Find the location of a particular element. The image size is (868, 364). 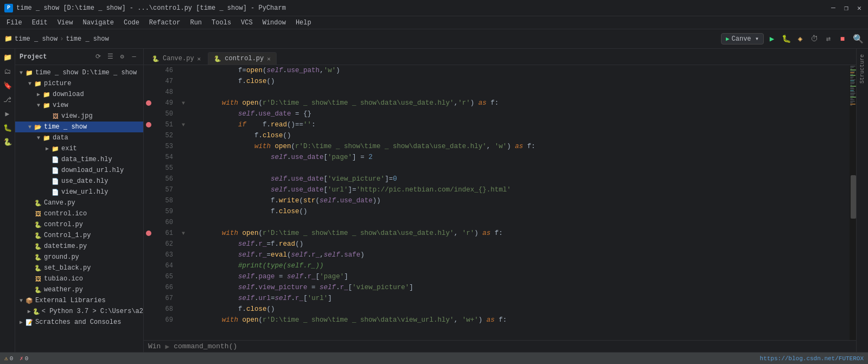

tree-external-libs: ▼ 📦 External Libraries is located at coordinates (79, 301).